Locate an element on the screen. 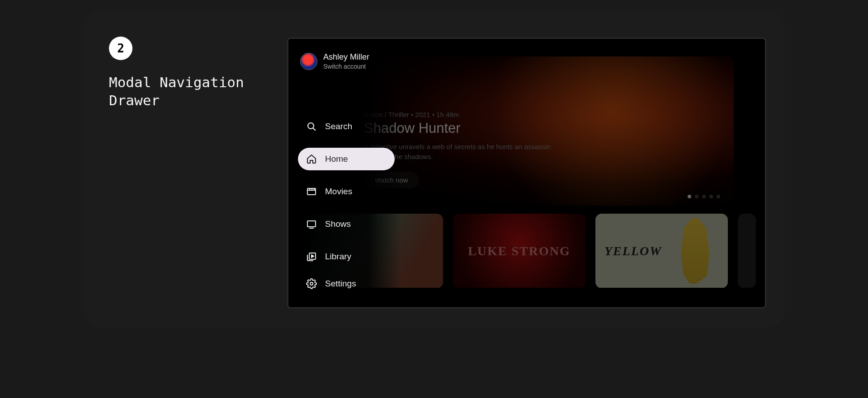 The image size is (868, 398). nav-search: Search is located at coordinates (346, 126).